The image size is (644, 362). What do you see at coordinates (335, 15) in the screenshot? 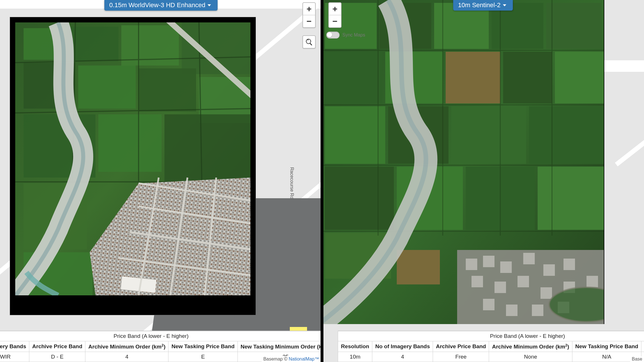
I see `map-controls: + −` at bounding box center [335, 15].